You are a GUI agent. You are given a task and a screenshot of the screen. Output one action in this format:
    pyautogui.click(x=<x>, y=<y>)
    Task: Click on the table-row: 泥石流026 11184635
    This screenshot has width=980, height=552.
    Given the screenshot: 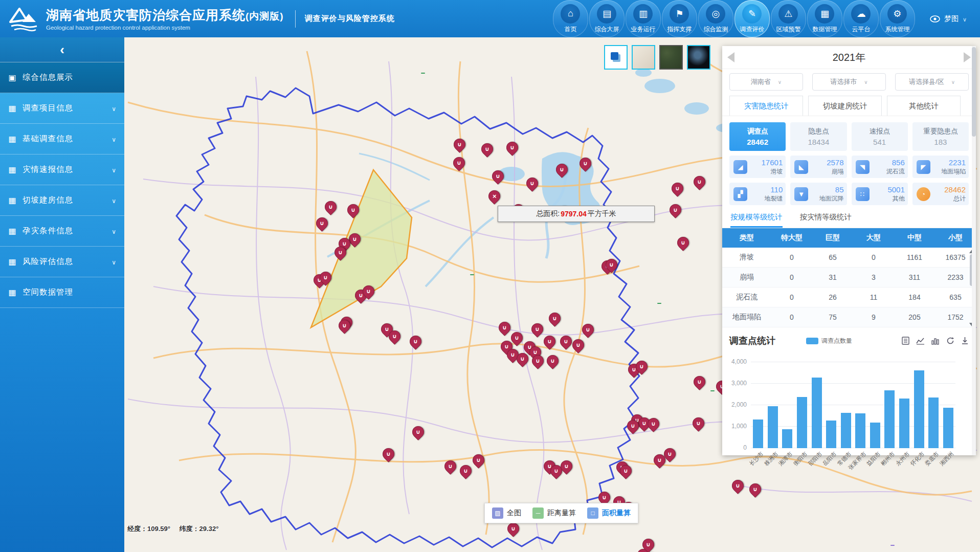 What is the action you would take?
    pyautogui.click(x=849, y=298)
    